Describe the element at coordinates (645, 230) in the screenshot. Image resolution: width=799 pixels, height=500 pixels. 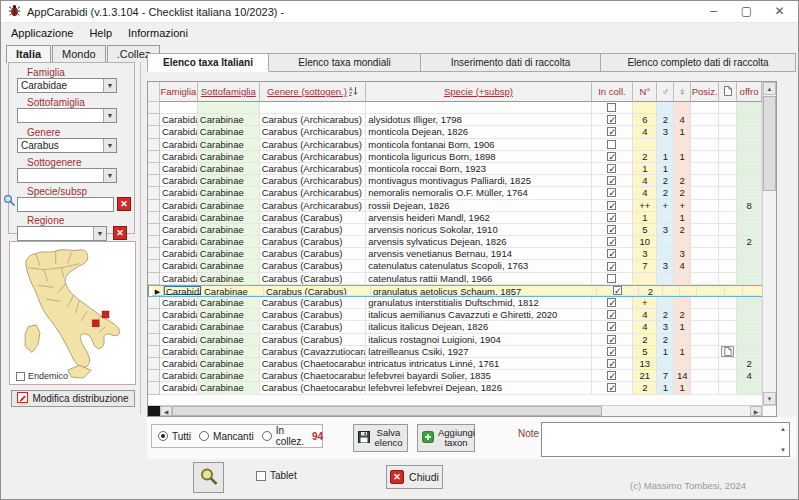
I see `cell-n: 5` at that location.